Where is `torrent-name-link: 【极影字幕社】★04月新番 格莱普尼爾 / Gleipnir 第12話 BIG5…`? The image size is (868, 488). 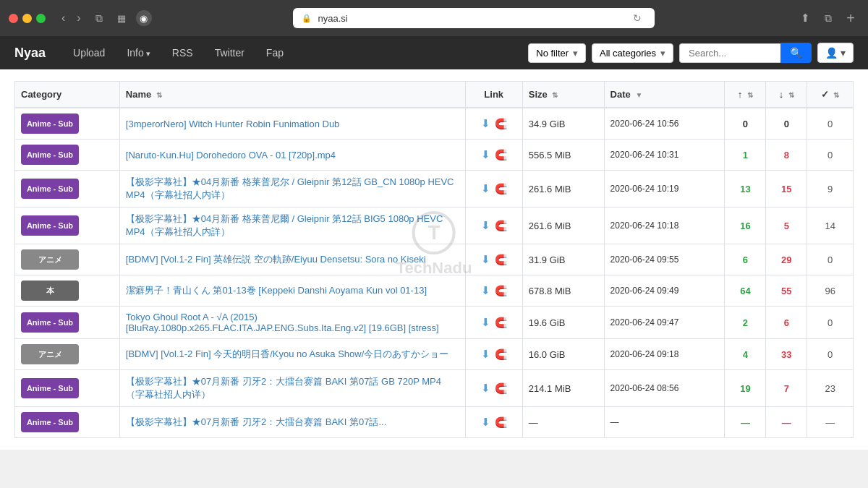
torrent-name-link: 【极影字幕社】★04月新番 格莱普尼爾 / Gleipnir 第12話 BIG5… is located at coordinates (285, 226).